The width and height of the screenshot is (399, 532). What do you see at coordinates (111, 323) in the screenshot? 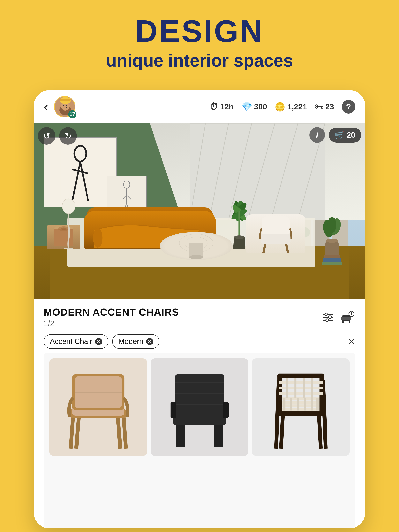
I see `category-count: 1/2` at bounding box center [111, 323].